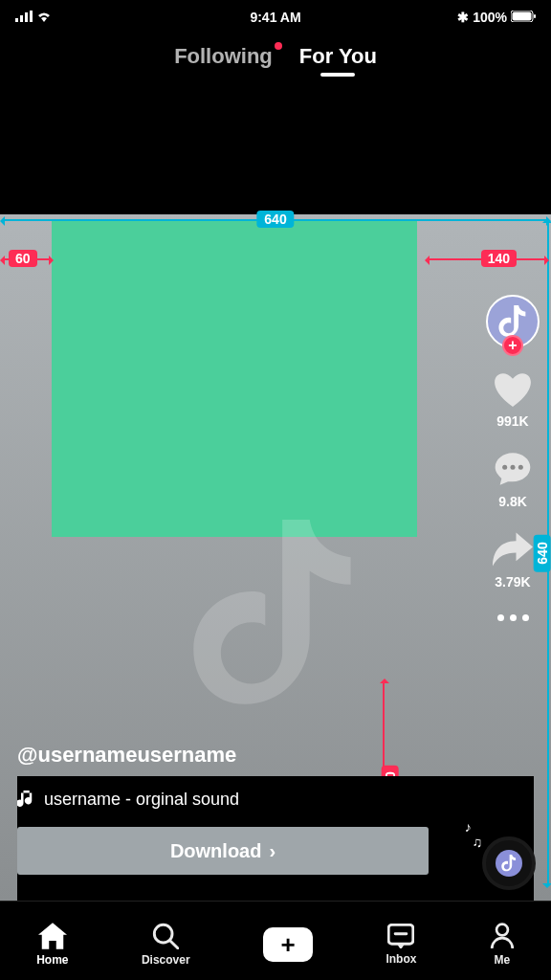 The width and height of the screenshot is (551, 980). What do you see at coordinates (52, 945) in the screenshot?
I see `nav-home: Home` at bounding box center [52, 945].